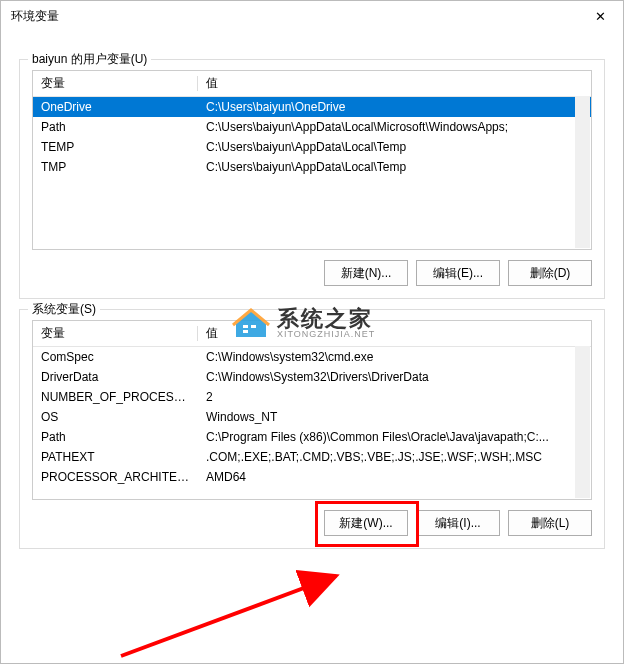 This screenshot has height=664, width=624. What do you see at coordinates (394, 358) in the screenshot?
I see `cell-value: C:\Windows\system32\cmd.exe` at bounding box center [394, 358].